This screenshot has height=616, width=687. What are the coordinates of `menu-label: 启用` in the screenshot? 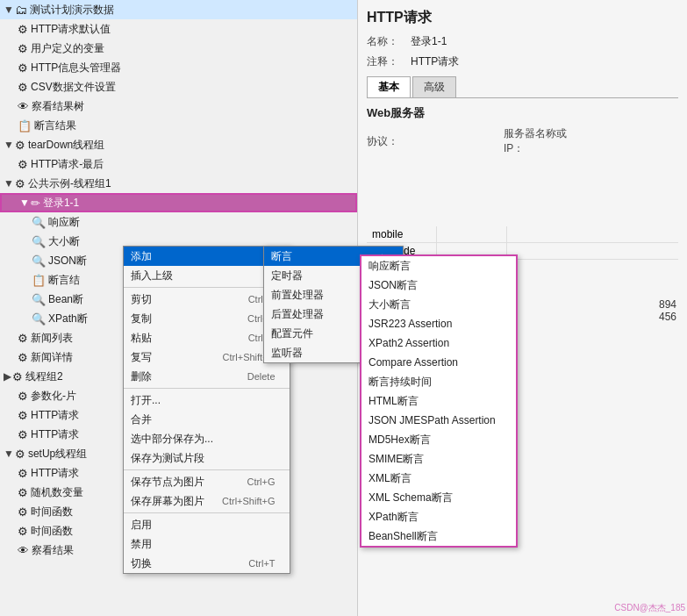 It's located at (141, 525).